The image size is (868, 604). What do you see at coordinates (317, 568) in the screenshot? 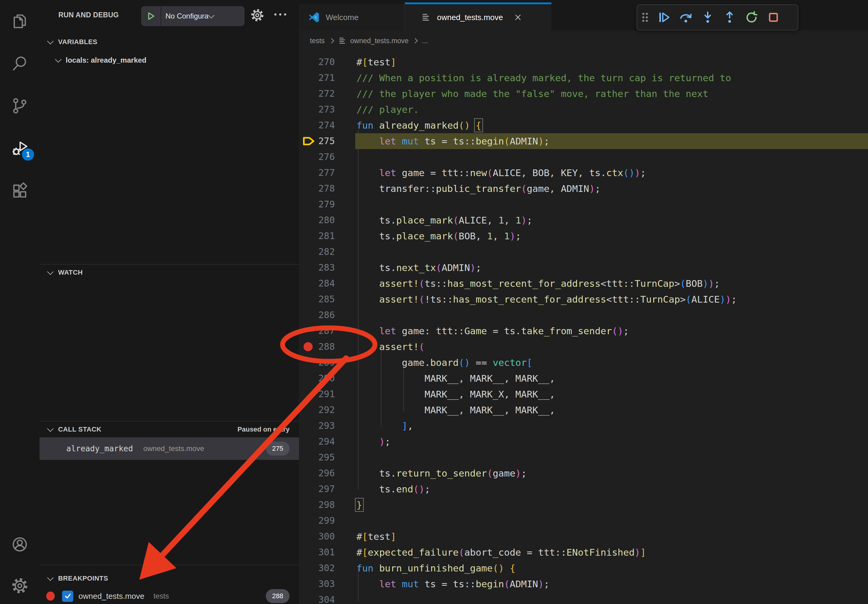
I see `editor-gutter: 302` at bounding box center [317, 568].